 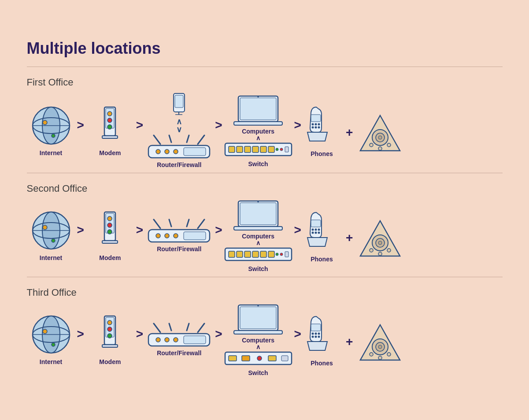 I want to click on router-block-1: ∧ ∨, so click(x=179, y=130).